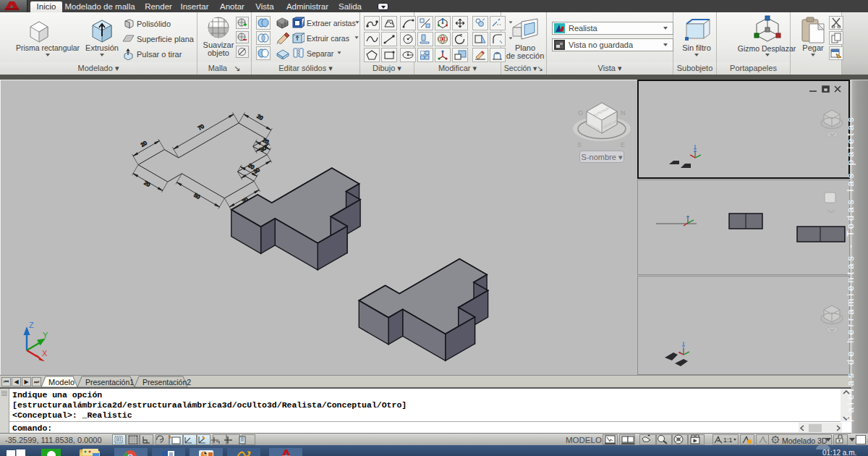 This screenshot has height=456, width=868. What do you see at coordinates (623, 145) in the screenshot?
I see `svg-text: E` at bounding box center [623, 145].